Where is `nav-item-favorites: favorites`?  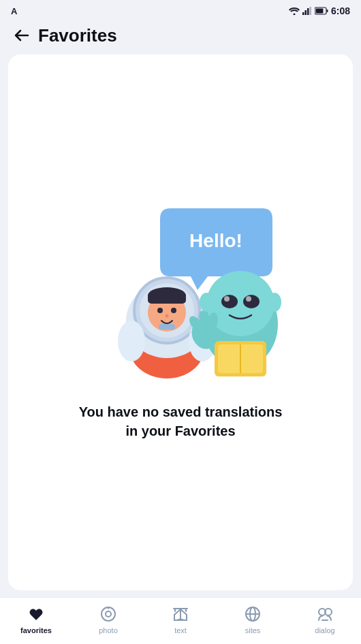
nav-item-favorites: favorites is located at coordinates (36, 619).